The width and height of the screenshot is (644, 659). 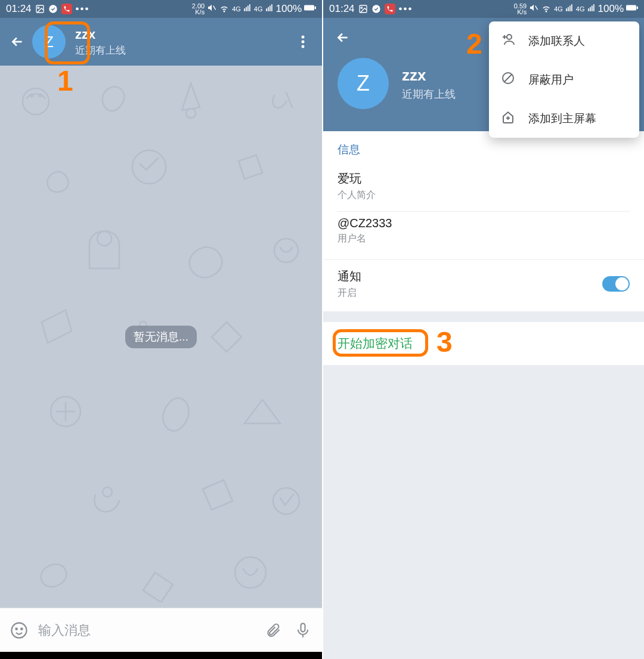 I want to click on contact-status: 近期有上线, so click(x=100, y=50).